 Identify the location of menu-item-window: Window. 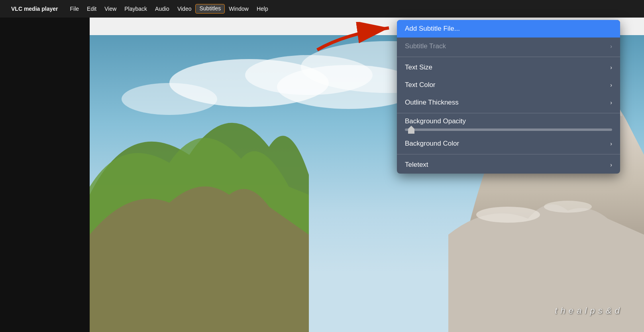
(239, 9).